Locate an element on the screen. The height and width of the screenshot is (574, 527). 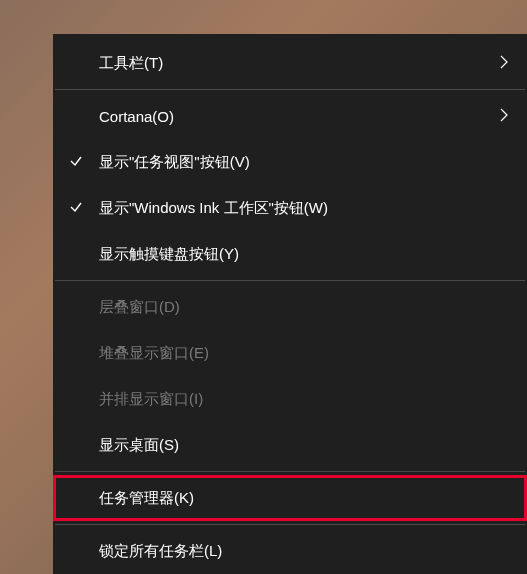
menu-item-task-view: 显示"任务视图"按钮(V) is located at coordinates (290, 162).